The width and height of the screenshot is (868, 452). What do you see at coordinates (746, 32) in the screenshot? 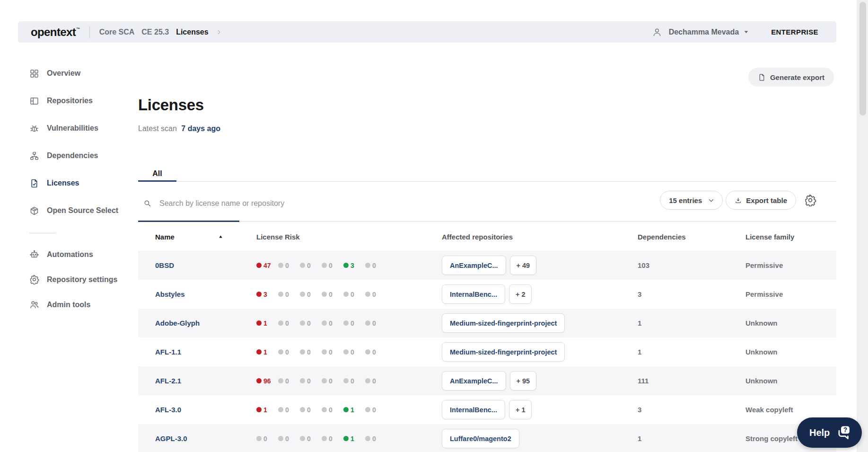
I see `caret-down-icon` at bounding box center [746, 32].